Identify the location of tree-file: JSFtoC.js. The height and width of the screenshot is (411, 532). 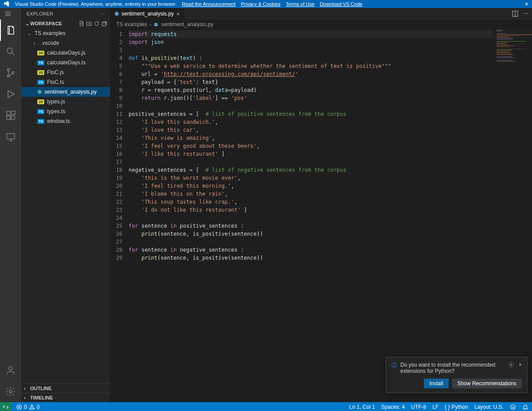
(66, 72).